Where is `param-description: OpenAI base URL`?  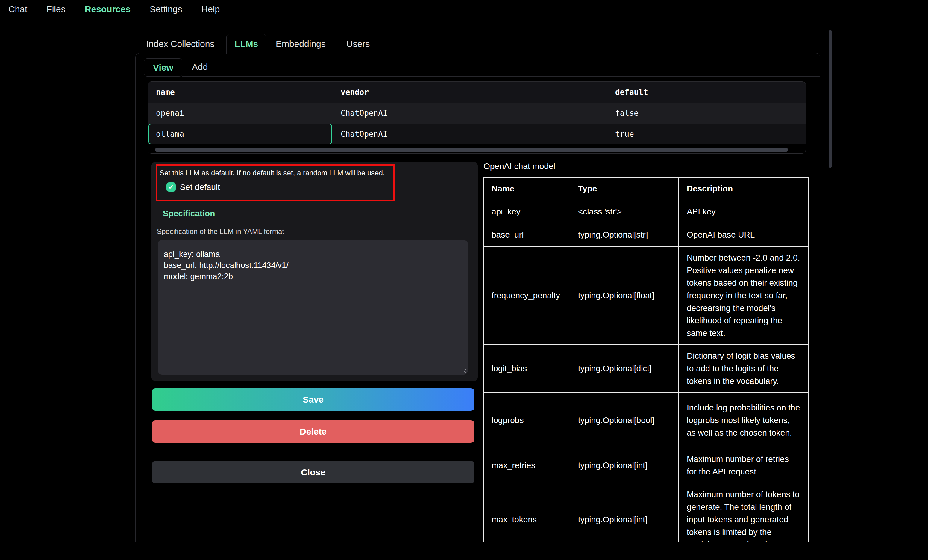 param-description: OpenAI base URL is located at coordinates (743, 235).